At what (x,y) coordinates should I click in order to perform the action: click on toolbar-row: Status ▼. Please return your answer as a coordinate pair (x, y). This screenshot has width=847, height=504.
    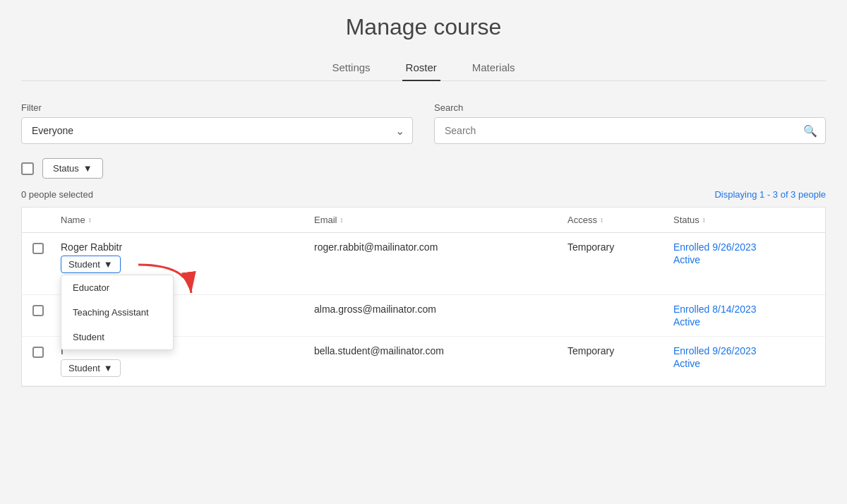
    Looking at the image, I should click on (424, 168).